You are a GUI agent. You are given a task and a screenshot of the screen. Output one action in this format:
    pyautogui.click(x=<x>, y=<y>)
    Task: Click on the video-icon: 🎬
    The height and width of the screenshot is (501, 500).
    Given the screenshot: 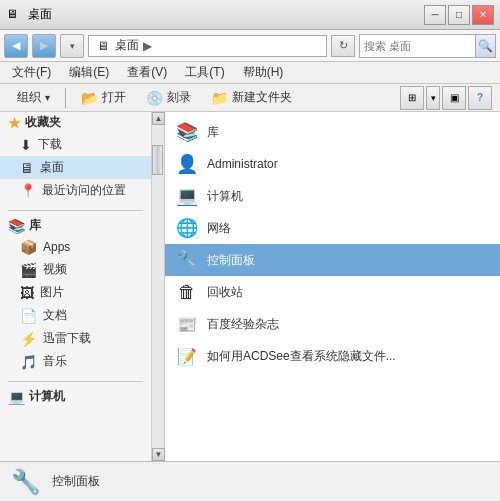 What is the action you would take?
    pyautogui.click(x=28, y=270)
    